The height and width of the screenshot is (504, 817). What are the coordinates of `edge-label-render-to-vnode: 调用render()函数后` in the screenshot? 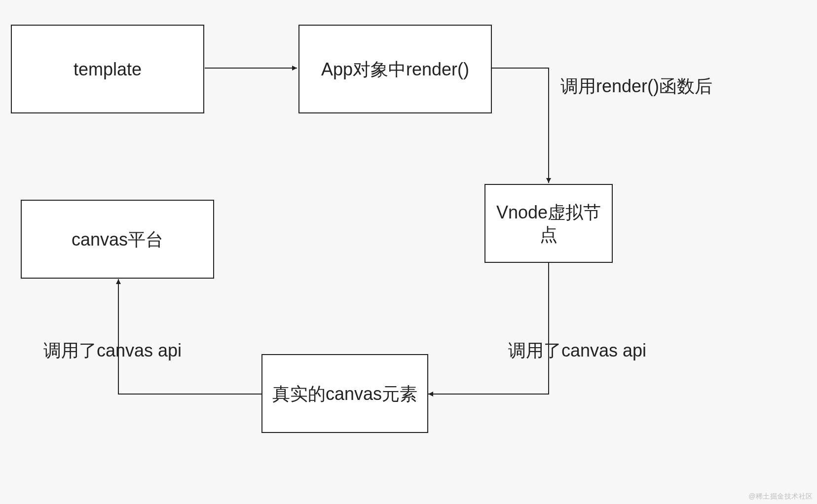 It's located at (636, 86).